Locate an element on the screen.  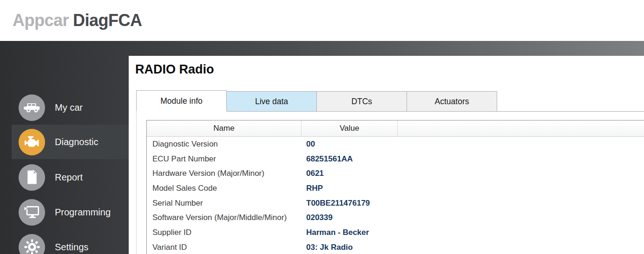
row-name-cell: Variant ID is located at coordinates (224, 247).